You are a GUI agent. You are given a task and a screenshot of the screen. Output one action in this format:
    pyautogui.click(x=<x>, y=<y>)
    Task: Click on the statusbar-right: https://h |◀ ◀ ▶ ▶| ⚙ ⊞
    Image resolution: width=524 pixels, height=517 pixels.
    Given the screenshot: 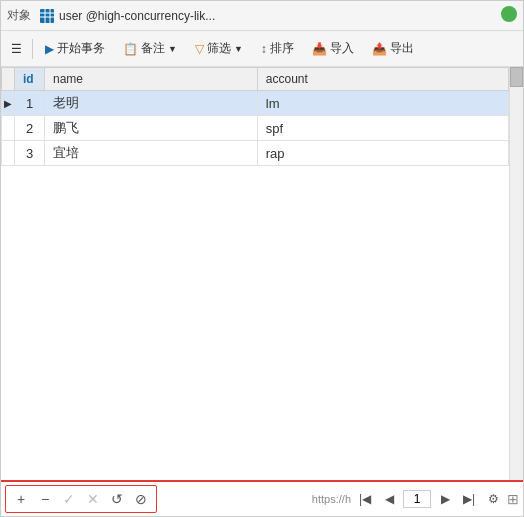 What is the action you would take?
    pyautogui.click(x=416, y=499)
    